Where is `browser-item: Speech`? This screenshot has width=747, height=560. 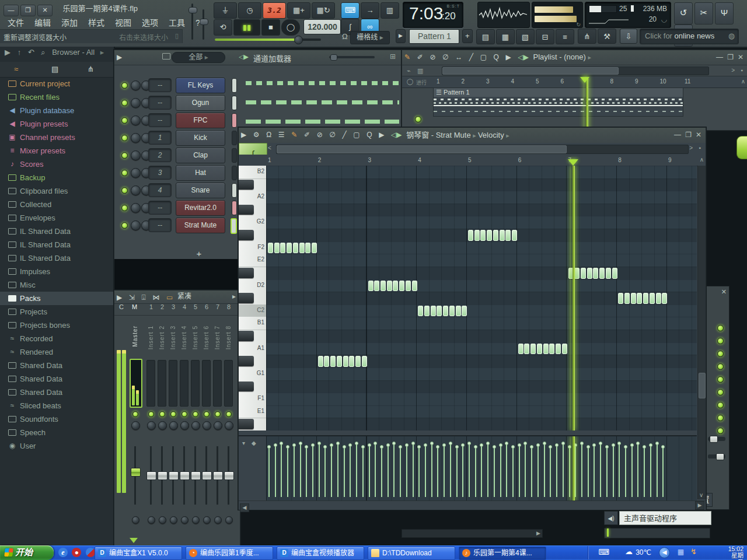 browser-item: Speech is located at coordinates (57, 433).